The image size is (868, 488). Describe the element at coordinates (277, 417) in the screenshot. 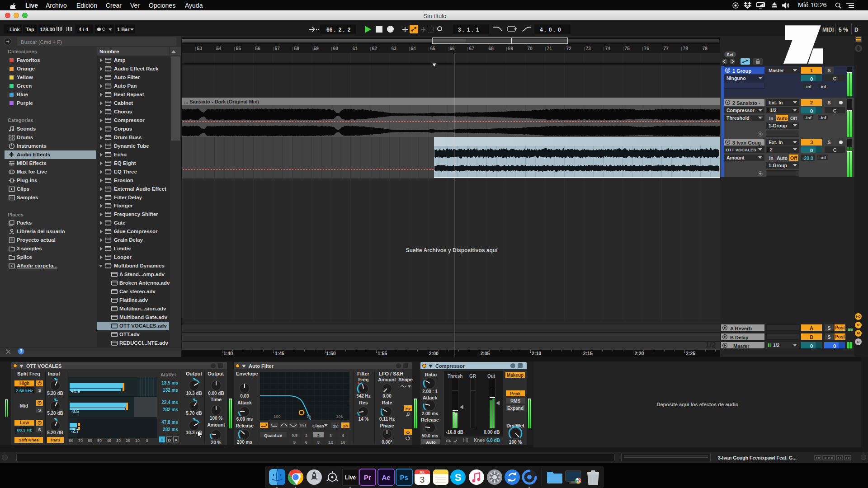

I see `svg-text: 100` at that location.